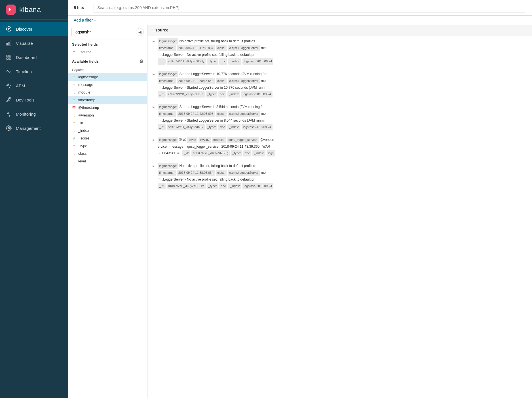  I want to click on result-content: logmessage: Started LoggerServer in 10.7…, so click(343, 84).